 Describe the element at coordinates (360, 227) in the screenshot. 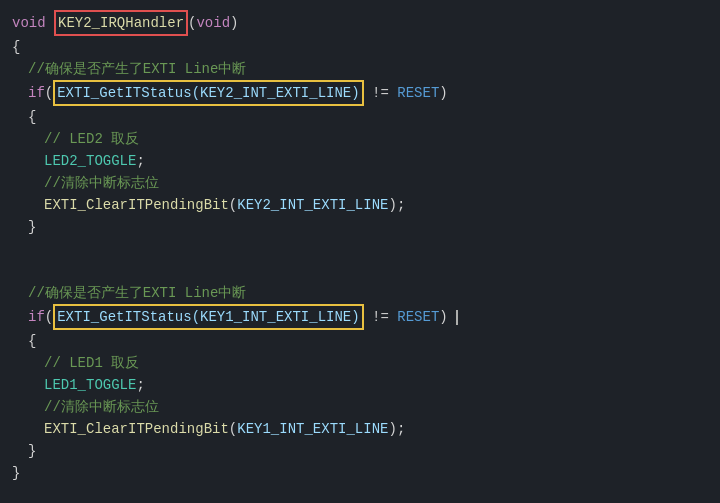

I see `code-line-10: }` at that location.